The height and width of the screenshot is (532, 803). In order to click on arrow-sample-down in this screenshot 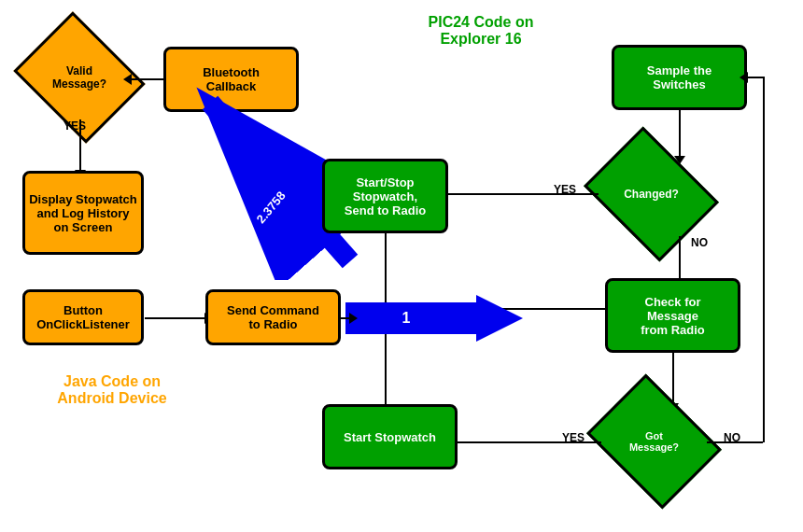, I will do `click(680, 133)`.